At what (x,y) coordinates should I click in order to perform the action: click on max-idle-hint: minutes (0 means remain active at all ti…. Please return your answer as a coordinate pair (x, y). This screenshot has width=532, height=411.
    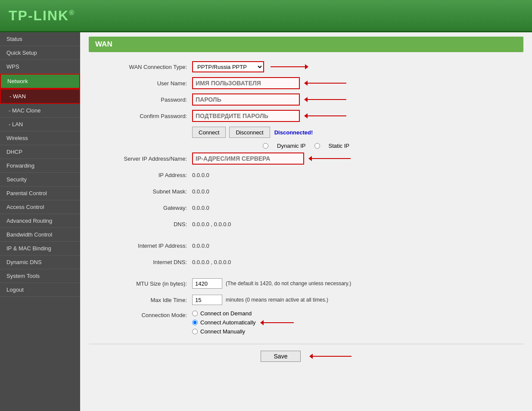
    Looking at the image, I should click on (277, 300).